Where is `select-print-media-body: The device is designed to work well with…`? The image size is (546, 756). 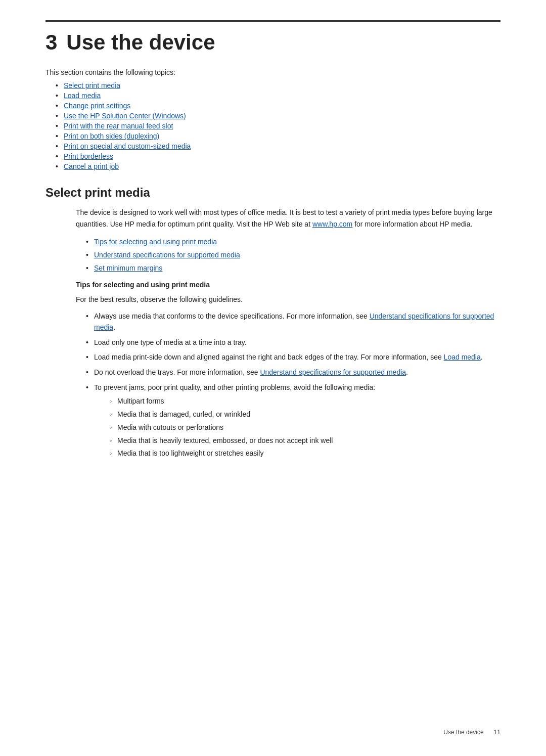 select-print-media-body: The device is designed to work well with… is located at coordinates (288, 218).